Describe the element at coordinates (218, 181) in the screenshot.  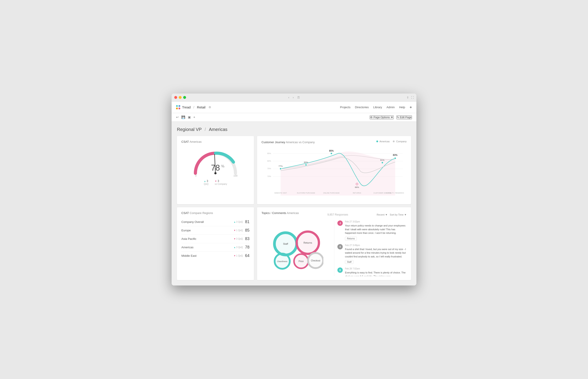
I see `vs-value: 3` at that location.